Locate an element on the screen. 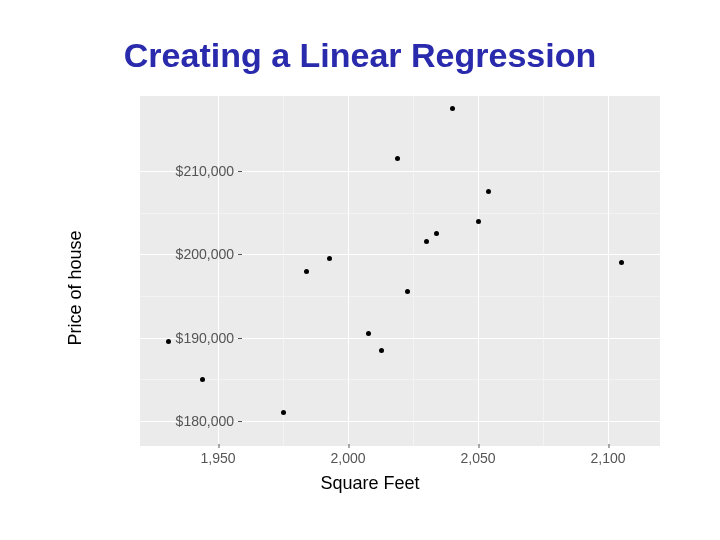 This screenshot has height=540, width=720. x-tick-label: 1,950 is located at coordinates (218, 458).